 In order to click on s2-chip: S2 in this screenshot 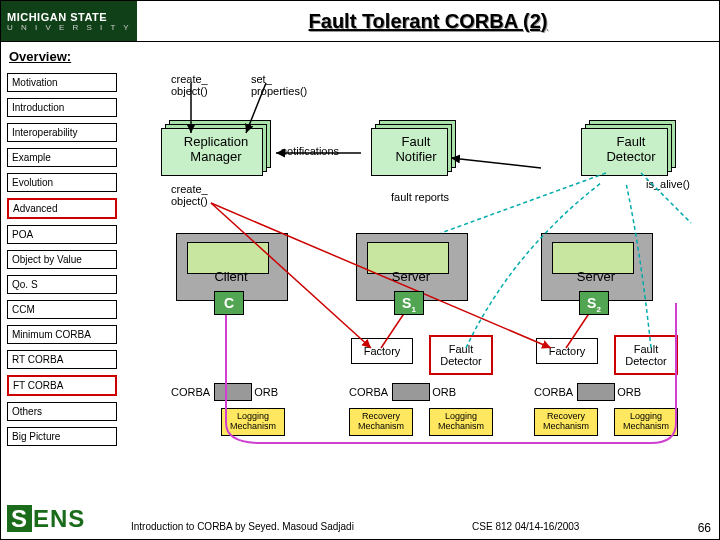, I will do `click(594, 303)`.